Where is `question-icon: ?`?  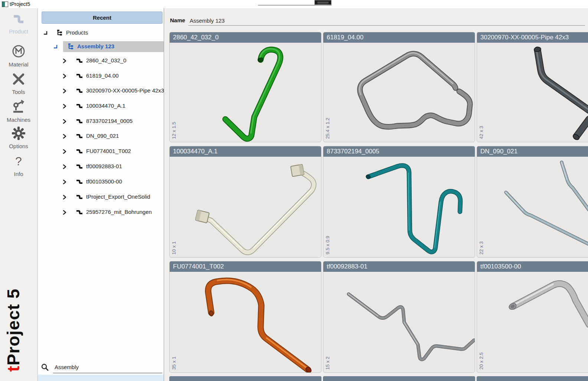 question-icon: ? is located at coordinates (19, 162).